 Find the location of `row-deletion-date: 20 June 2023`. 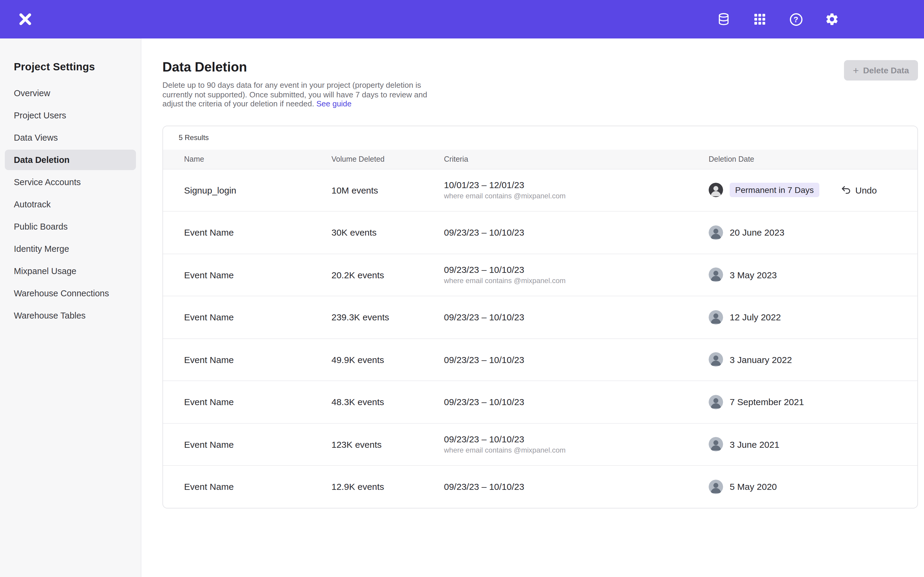

row-deletion-date: 20 June 2023 is located at coordinates (813, 233).